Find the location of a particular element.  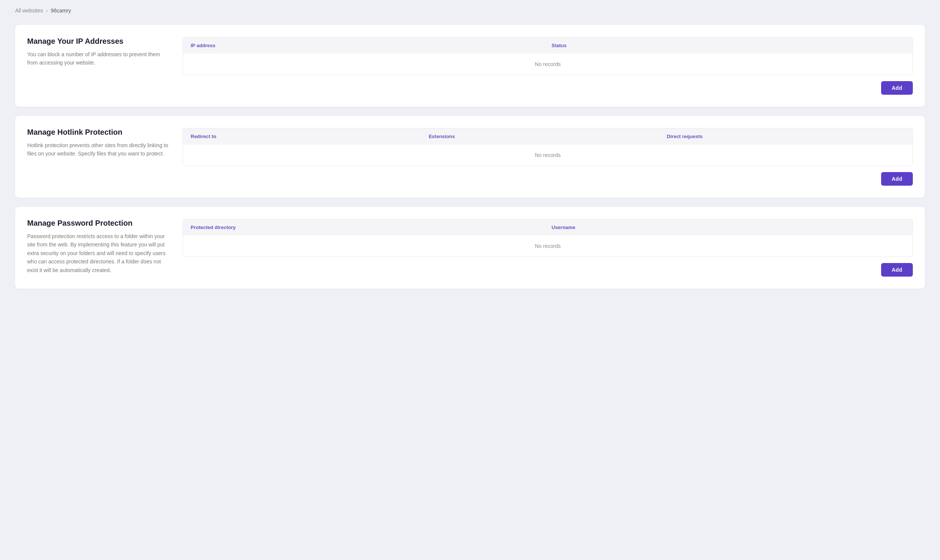

ip-addresses-table-body: No records is located at coordinates (548, 64).